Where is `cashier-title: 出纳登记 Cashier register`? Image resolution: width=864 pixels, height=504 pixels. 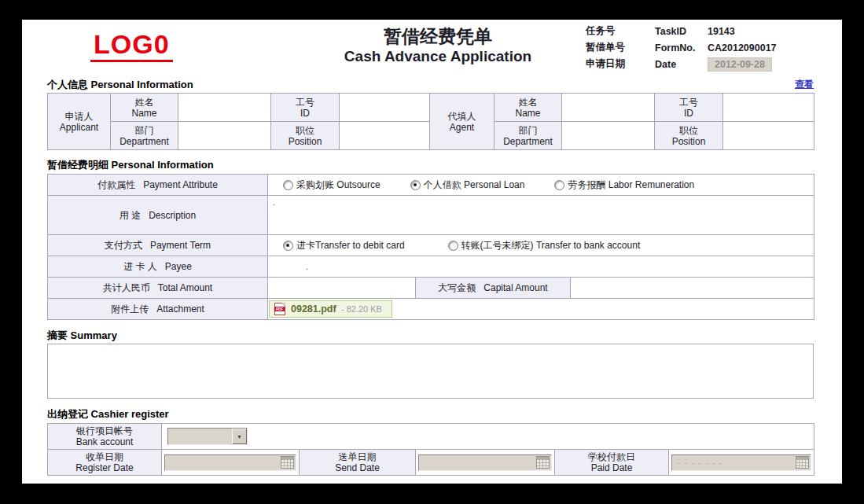
cashier-title: 出纳登记 Cashier register is located at coordinates (431, 414).